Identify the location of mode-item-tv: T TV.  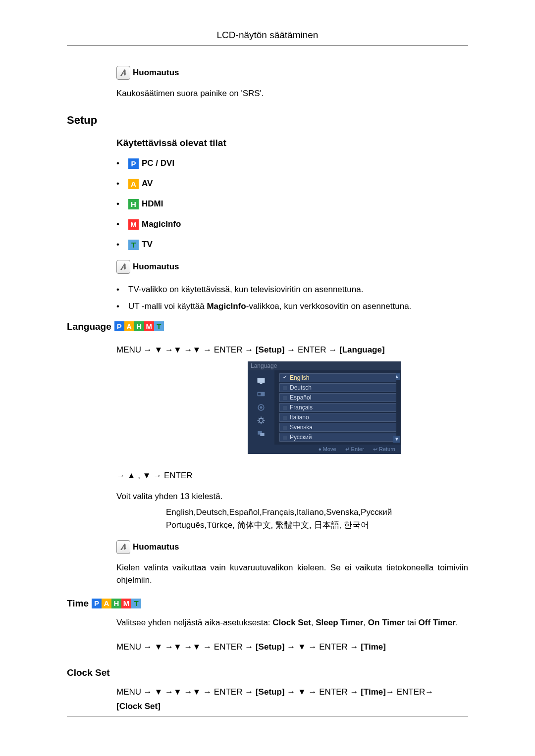
(292, 245).